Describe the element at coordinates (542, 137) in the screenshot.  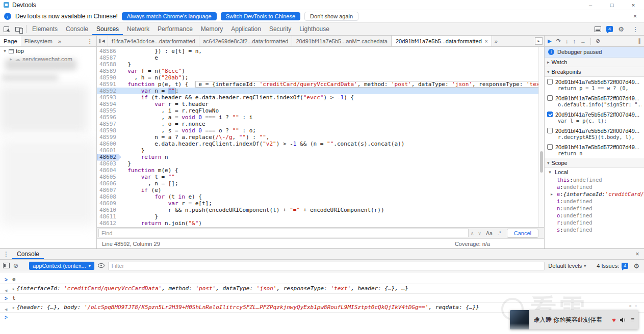
I see `editor-scrollbar` at that location.